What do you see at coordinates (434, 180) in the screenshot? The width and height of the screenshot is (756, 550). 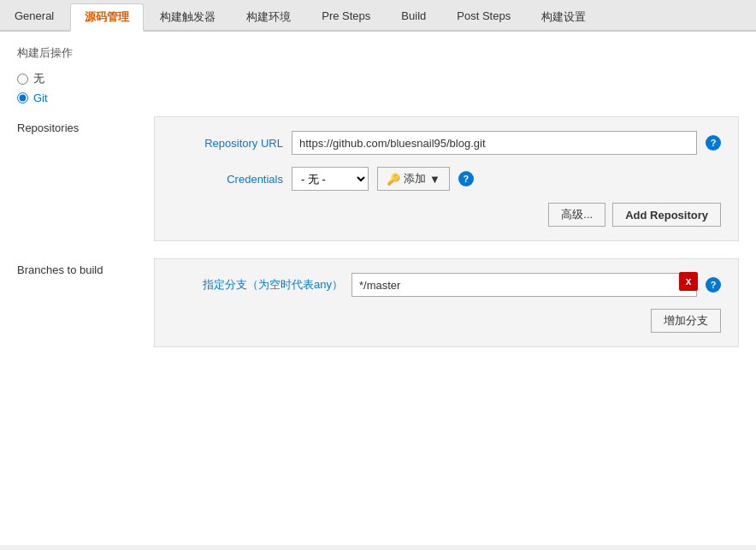 I see `dropdown-arrow-icon: ▼` at bounding box center [434, 180].